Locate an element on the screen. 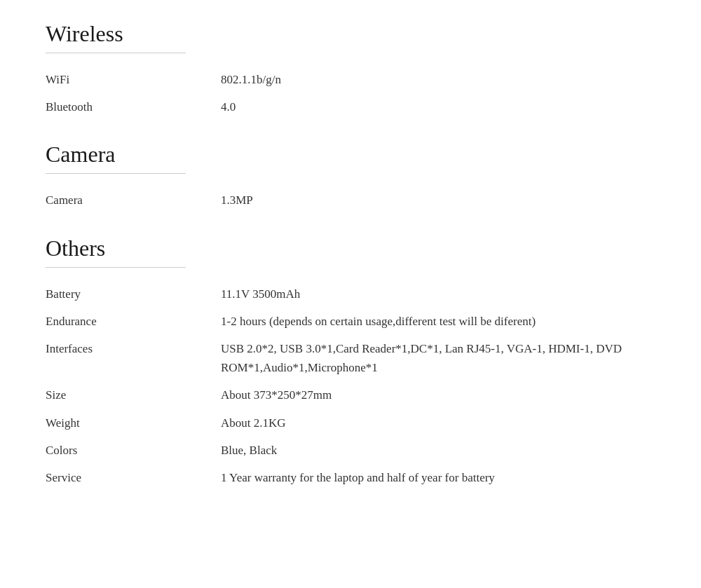  spec-label: Service is located at coordinates (133, 478).